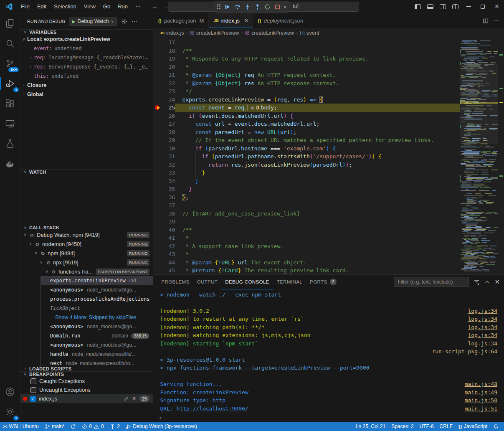 The height and width of the screenshot is (431, 504). What do you see at coordinates (329, 165) in the screenshot?
I see `code-line-32: 32 return res.json(caseLinkPreview(parse…` at bounding box center [329, 165].